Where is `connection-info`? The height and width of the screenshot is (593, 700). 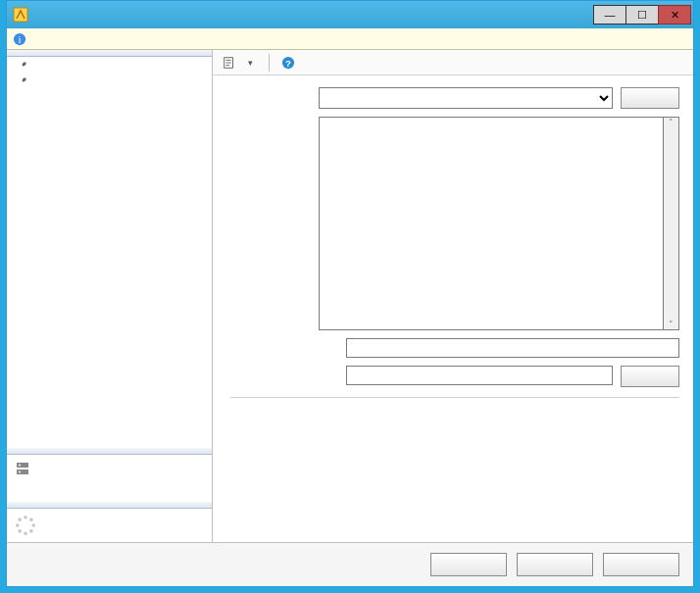 connection-info is located at coordinates (110, 468).